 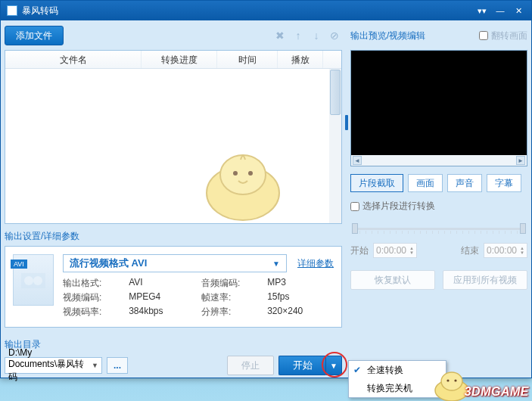 What do you see at coordinates (390, 389) in the screenshot?
I see `menu-item-label: 转换完关机` at bounding box center [390, 389].